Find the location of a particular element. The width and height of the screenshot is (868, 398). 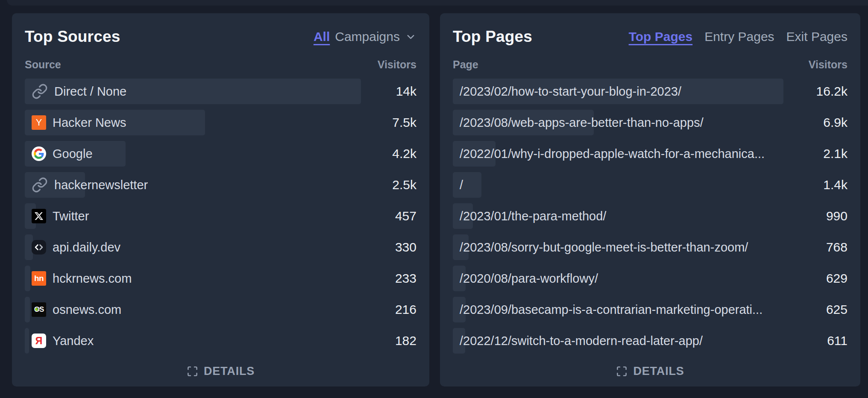

row-visitors-value: 4.2k is located at coordinates (404, 154).